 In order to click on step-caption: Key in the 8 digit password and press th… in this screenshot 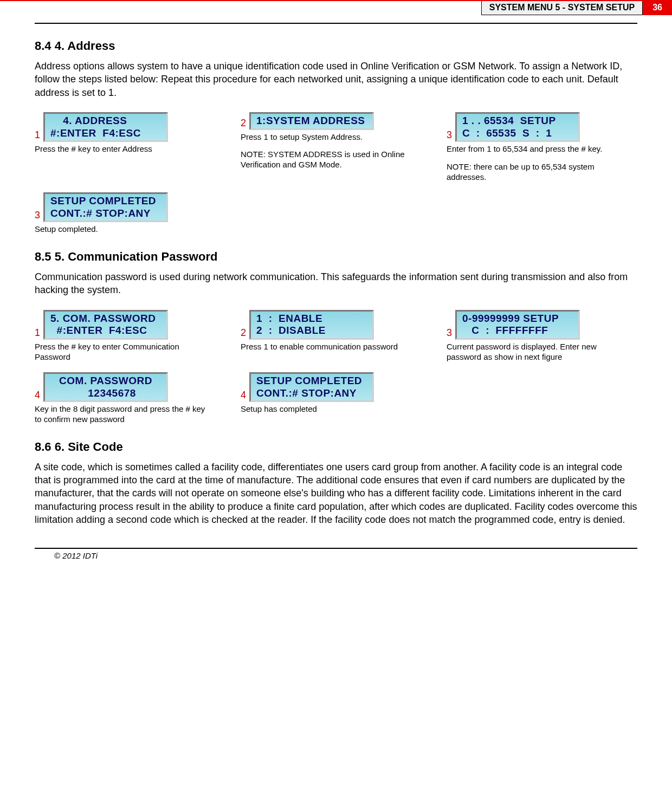, I will do `click(121, 414)`.